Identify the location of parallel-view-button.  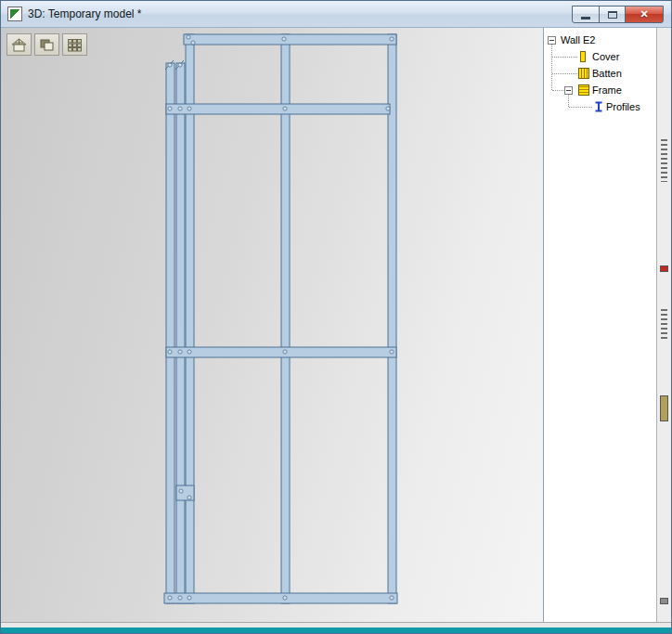
(46, 45).